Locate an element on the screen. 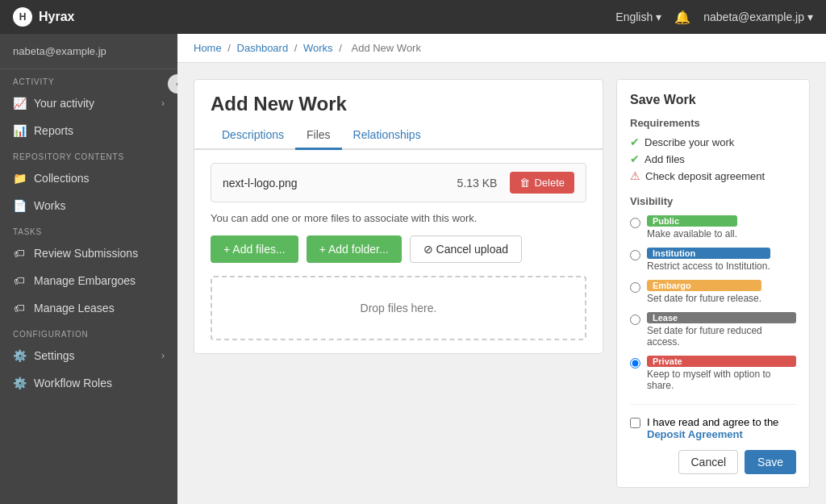 This screenshot has width=826, height=504. sidebar-item-label: Manage Embargoes is located at coordinates (99, 281).